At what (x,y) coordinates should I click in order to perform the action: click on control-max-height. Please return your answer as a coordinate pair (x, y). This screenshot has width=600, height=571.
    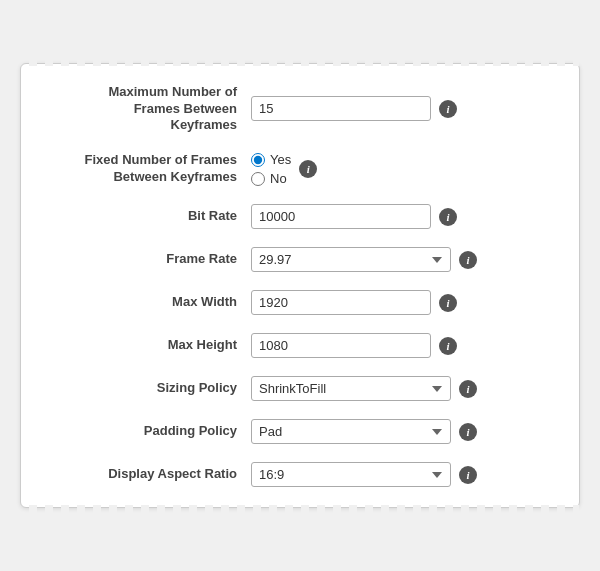
    Looking at the image, I should click on (341, 346).